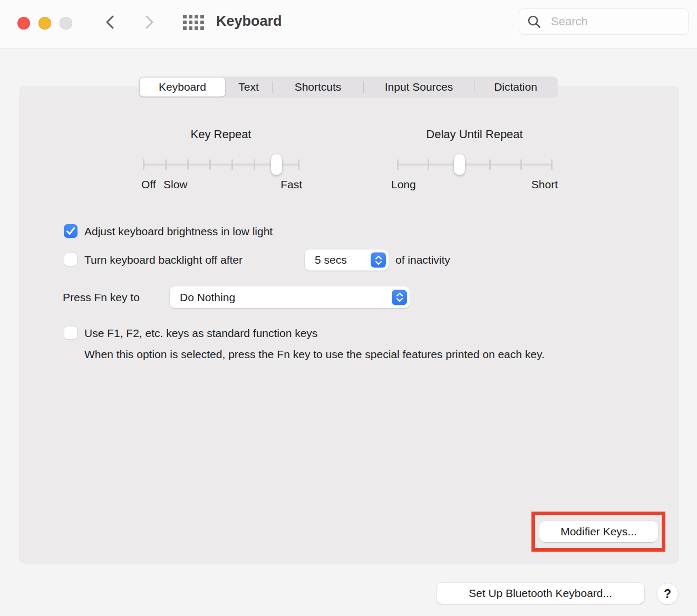 This screenshot has width=697, height=616. I want to click on key-repeat-slider, so click(221, 165).